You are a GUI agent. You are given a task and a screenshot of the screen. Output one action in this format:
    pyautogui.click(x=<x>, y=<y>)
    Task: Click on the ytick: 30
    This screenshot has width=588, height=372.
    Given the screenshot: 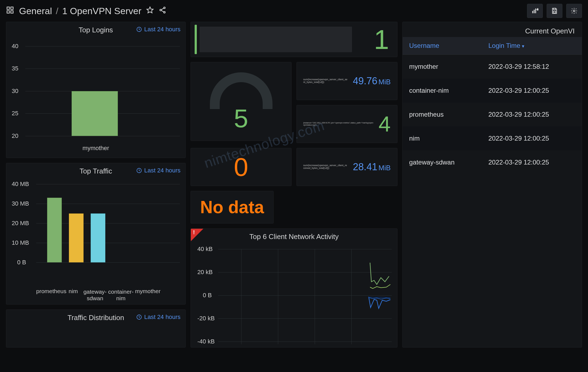 What is the action you would take?
    pyautogui.click(x=15, y=91)
    